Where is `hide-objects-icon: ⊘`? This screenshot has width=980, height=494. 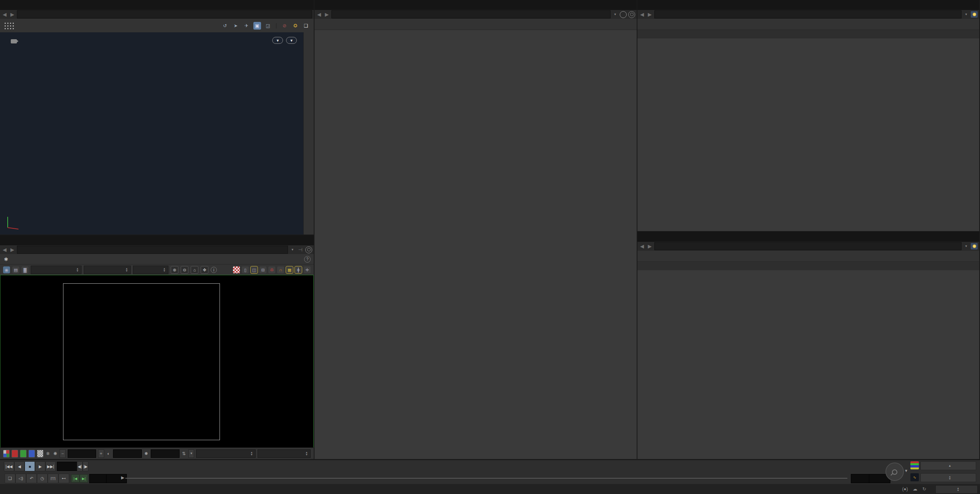 hide-objects-icon: ⊘ is located at coordinates (285, 26).